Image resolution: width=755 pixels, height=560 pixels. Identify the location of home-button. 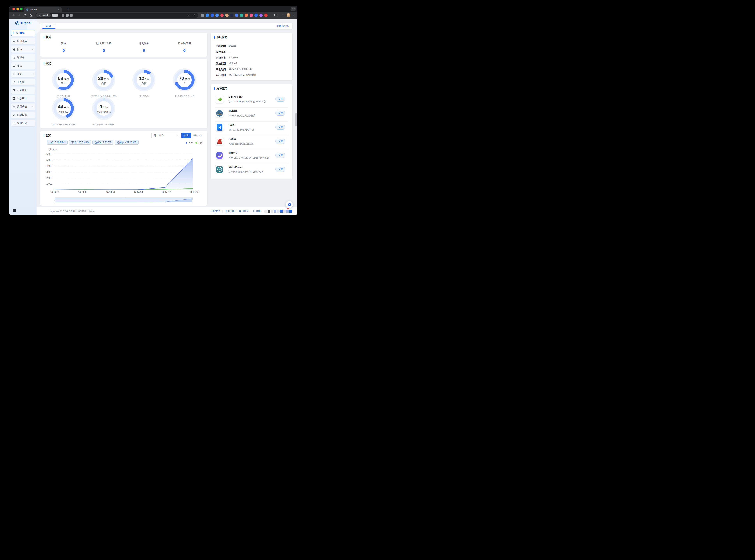
(31, 15).